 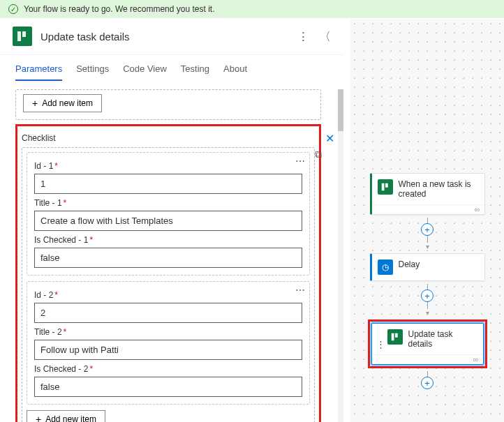 I want to click on ischecked-label: Is Checked - 1*, so click(x=168, y=240).